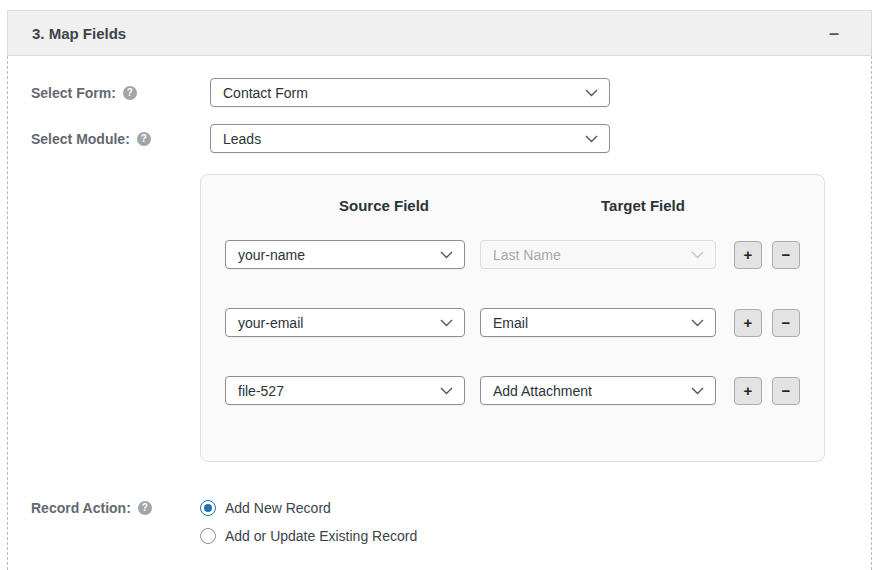  I want to click on mapping-row: your-email Email + −, so click(524, 322).